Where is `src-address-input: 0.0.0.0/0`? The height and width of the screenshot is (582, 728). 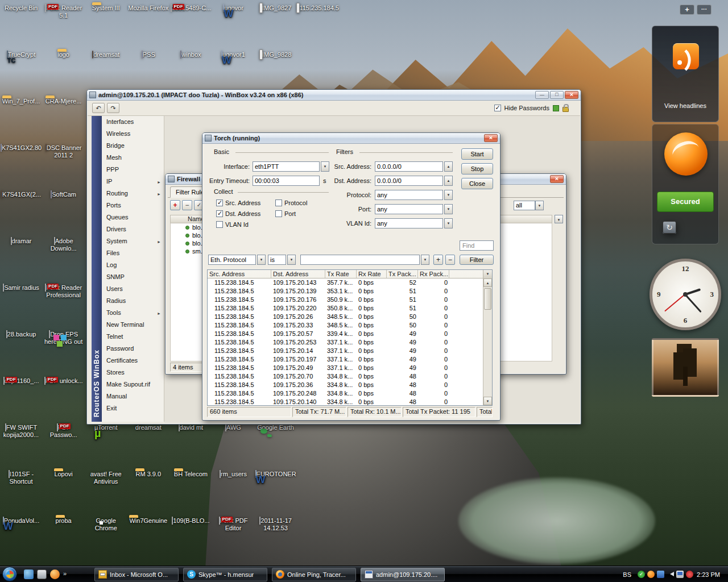
src-address-input: 0.0.0.0/0 is located at coordinates (409, 167).